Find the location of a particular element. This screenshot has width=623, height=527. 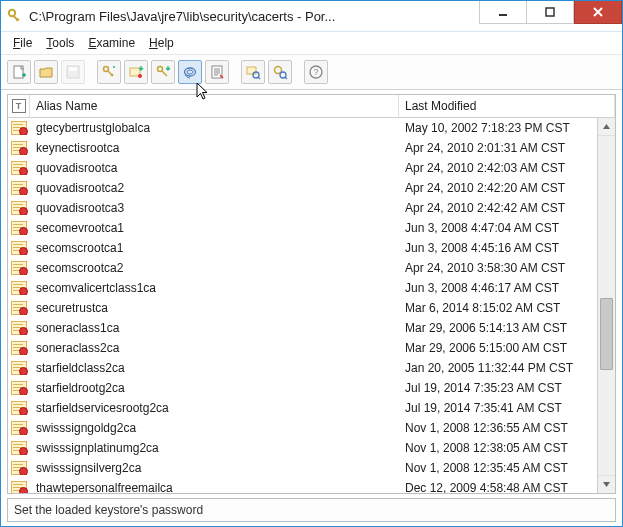

alias-cell: quovadisrootca2 is located at coordinates (214, 188).